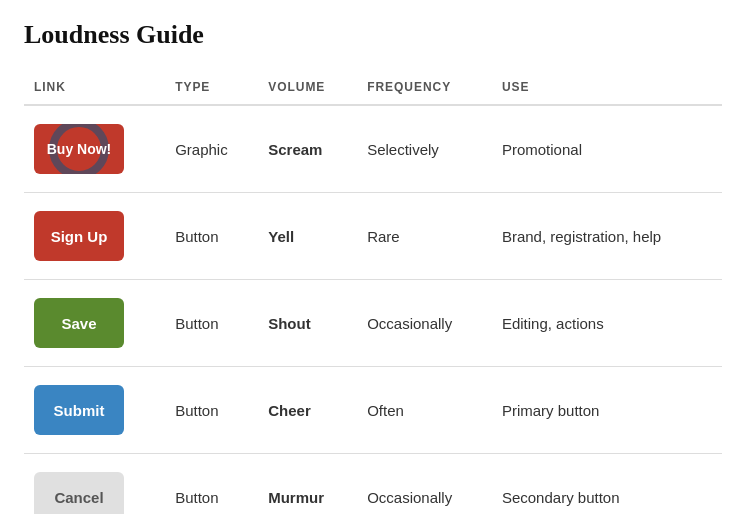 The height and width of the screenshot is (514, 746). What do you see at coordinates (94, 149) in the screenshot?
I see `table-cell-link: Buy Now!` at bounding box center [94, 149].